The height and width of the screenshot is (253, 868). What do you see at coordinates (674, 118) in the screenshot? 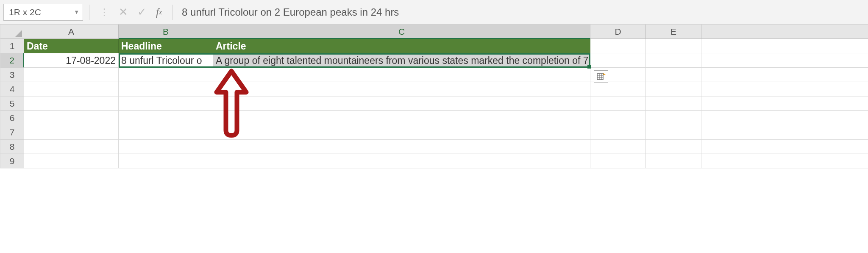
I see `cell-E6` at bounding box center [674, 118].